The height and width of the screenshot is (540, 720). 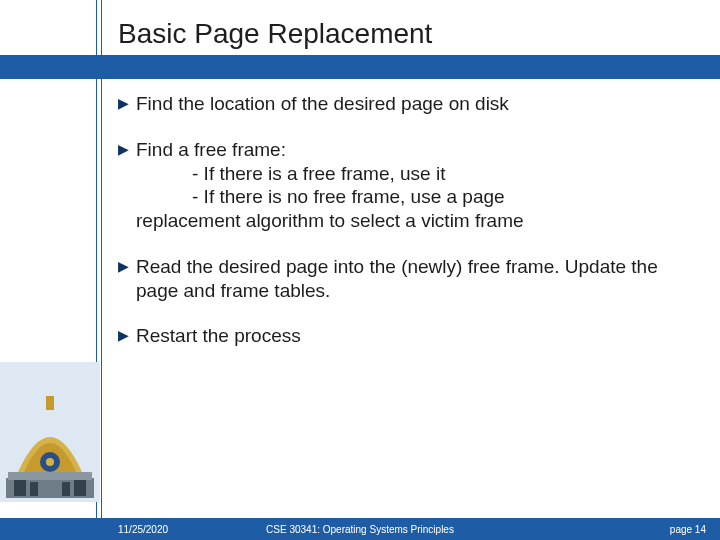 I want to click on bullet-continuation: replacement algorithm to select a victim…, so click(x=407, y=221).